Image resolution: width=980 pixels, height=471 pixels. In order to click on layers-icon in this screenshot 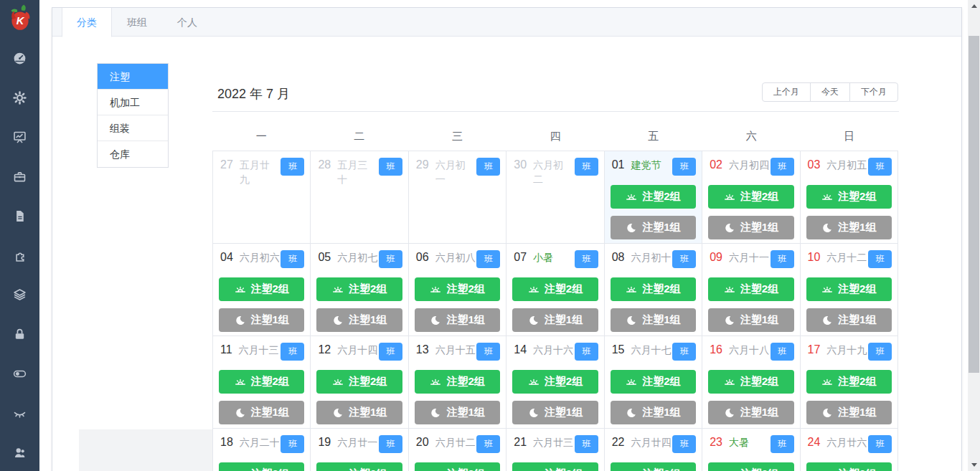, I will do `click(20, 295)`.